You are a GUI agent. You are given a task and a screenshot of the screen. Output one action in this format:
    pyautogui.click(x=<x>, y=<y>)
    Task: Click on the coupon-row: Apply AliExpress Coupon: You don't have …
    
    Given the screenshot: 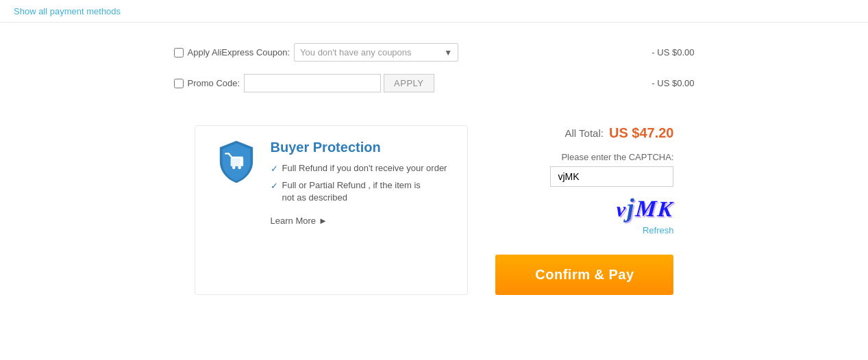 What is the action you would take?
    pyautogui.click(x=434, y=52)
    